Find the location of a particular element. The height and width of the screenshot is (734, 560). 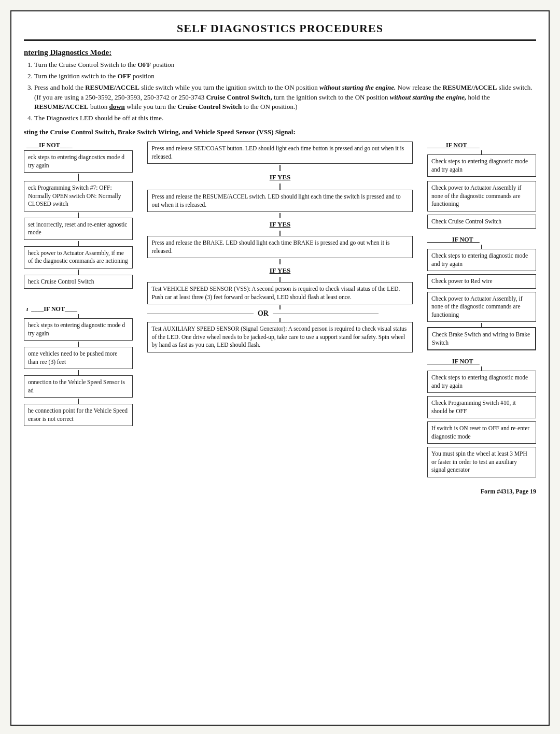

entering-mode-heading: ntering Diagnostics Mode: is located at coordinates (280, 53).